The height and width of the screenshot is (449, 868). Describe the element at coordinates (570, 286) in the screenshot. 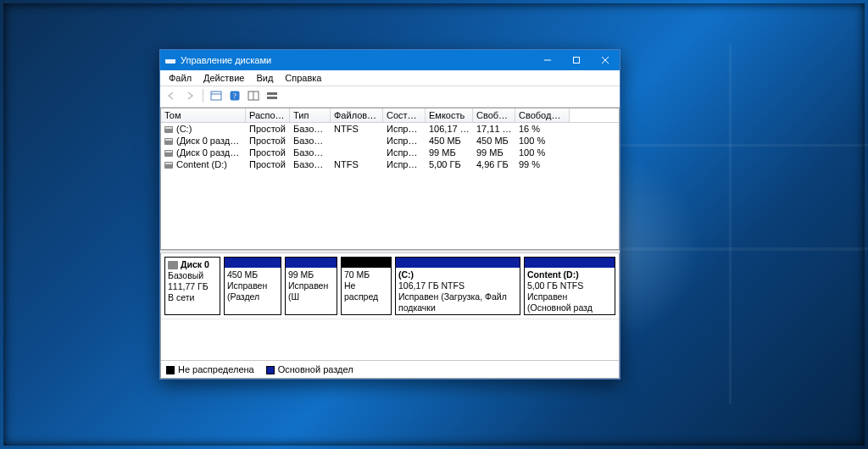

I see `partition-primary: Content (D:)5,00 ГБ NTFSИсправен (Основн…` at that location.